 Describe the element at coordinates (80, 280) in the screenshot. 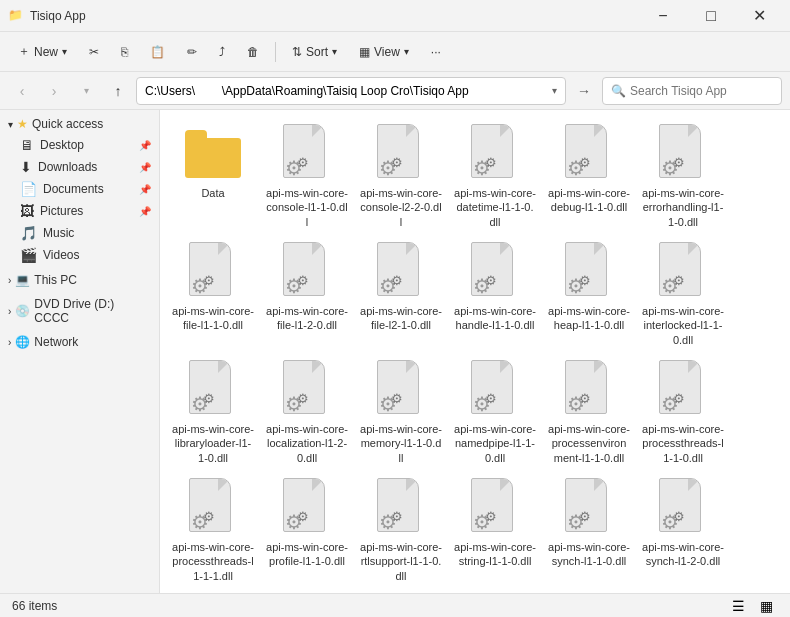

I see `this-pc-header: › 💻 This PC` at that location.